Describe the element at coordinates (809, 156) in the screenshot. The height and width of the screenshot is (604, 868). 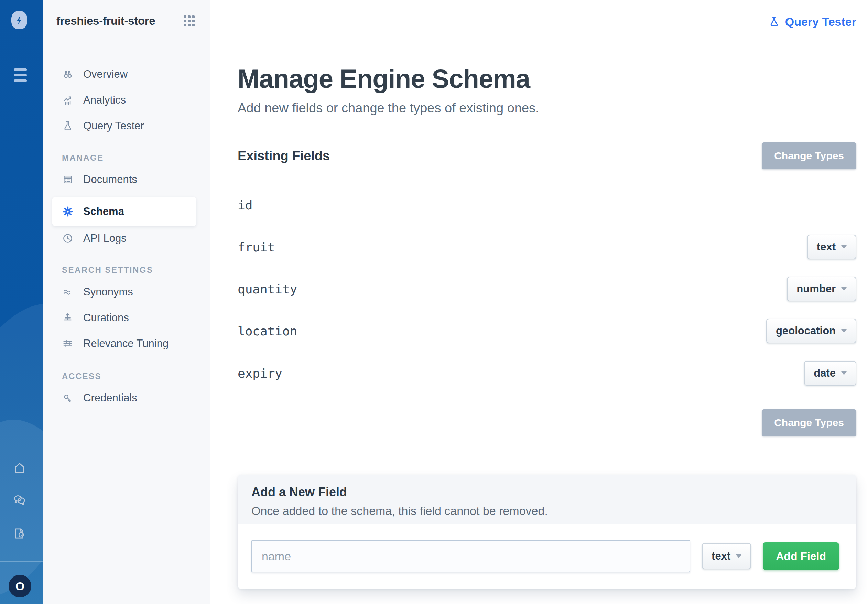
I see `change-types-button-top: Change Types` at that location.